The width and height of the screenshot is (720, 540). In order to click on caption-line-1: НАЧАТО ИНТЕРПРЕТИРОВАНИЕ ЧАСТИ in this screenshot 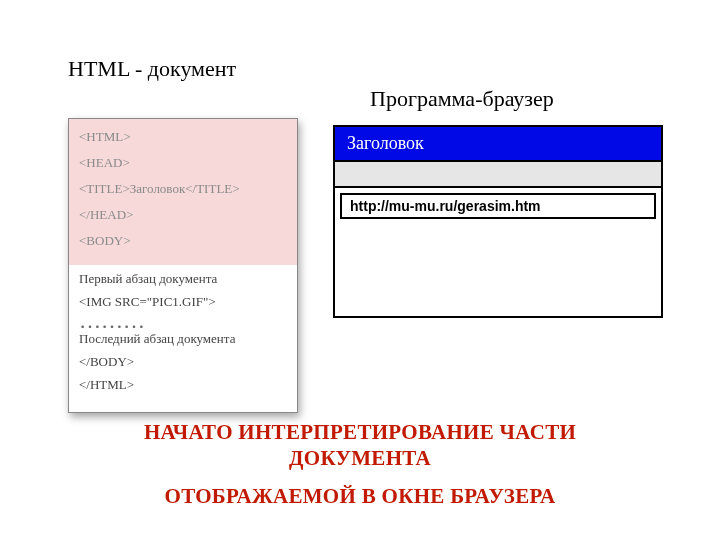, I will do `click(360, 432)`.